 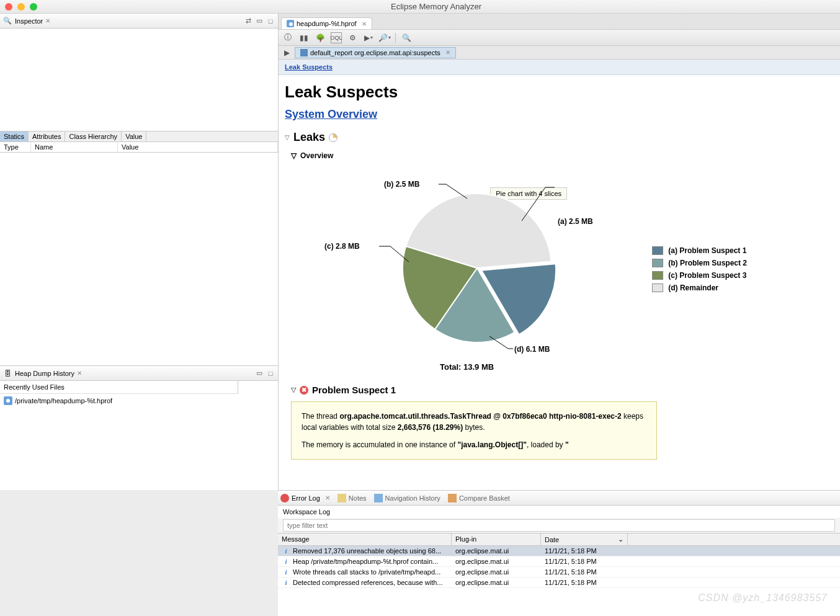 What do you see at coordinates (320, 38) in the screenshot?
I see `dominator-tree-button: 🌳` at bounding box center [320, 38].